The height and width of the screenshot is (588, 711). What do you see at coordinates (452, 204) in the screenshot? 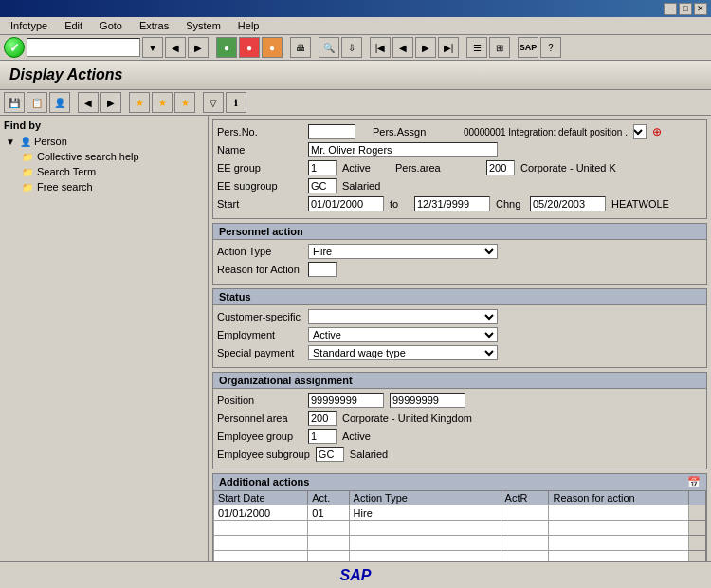
I see `to-input` at bounding box center [452, 204].